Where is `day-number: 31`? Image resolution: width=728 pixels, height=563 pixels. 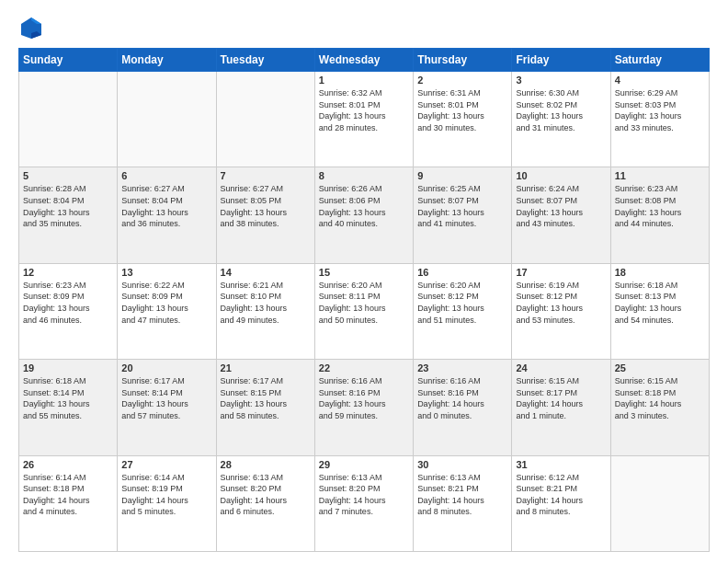
day-number: 31 is located at coordinates (561, 465).